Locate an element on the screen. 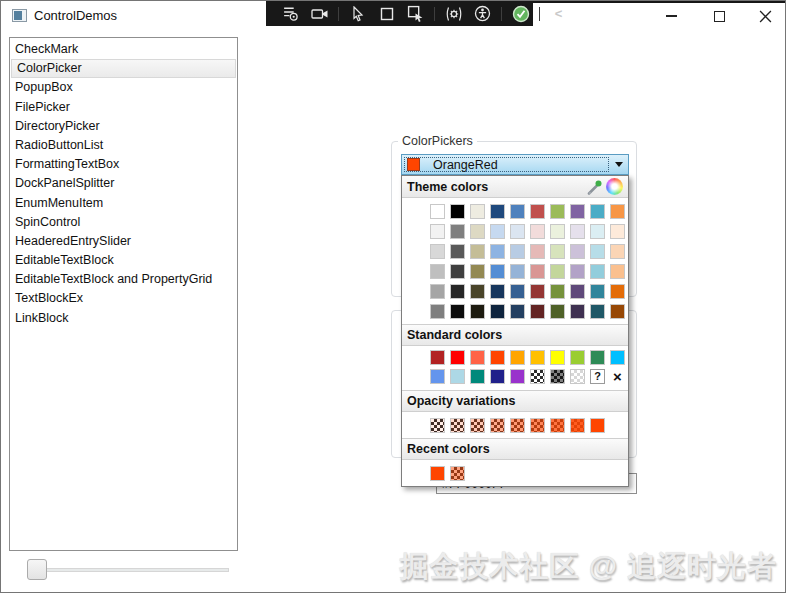  list-item: ColorPicker is located at coordinates (124, 68).